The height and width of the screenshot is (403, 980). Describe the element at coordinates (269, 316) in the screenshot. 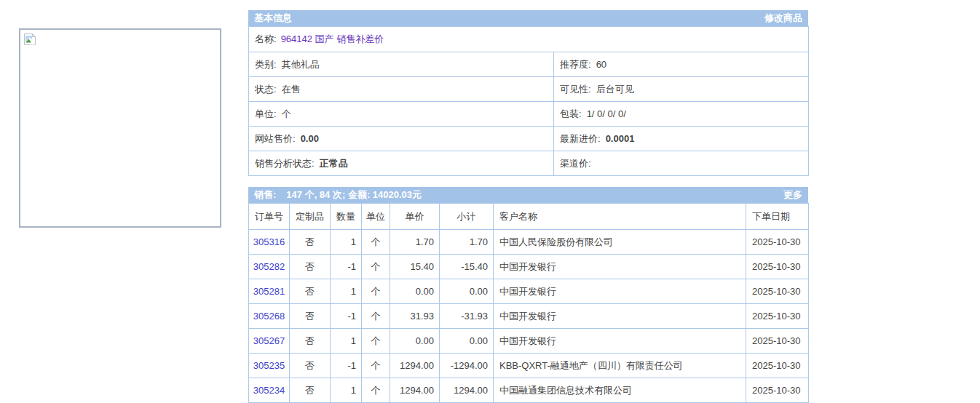

I see `order-no-cell: 305268` at that location.